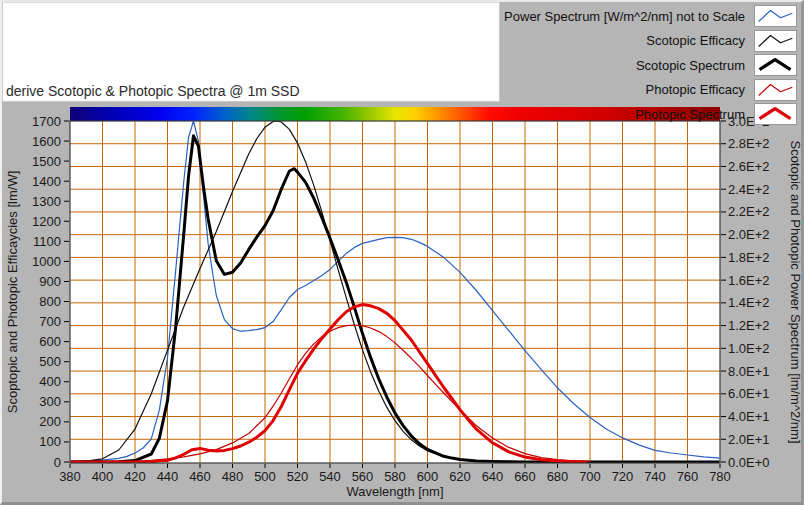  Describe the element at coordinates (749, 190) in the screenshot. I see `svg-text: 2.4E+2` at that location.